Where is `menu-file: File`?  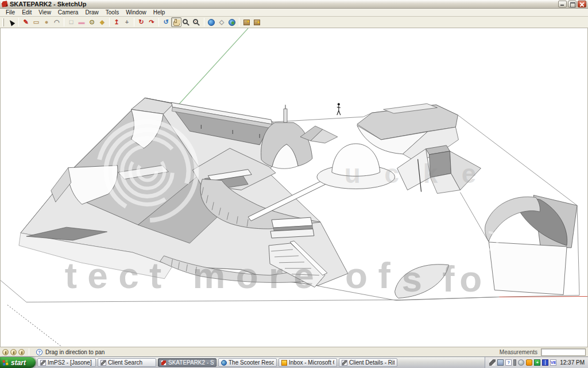
menu-file: File is located at coordinates (10, 13).